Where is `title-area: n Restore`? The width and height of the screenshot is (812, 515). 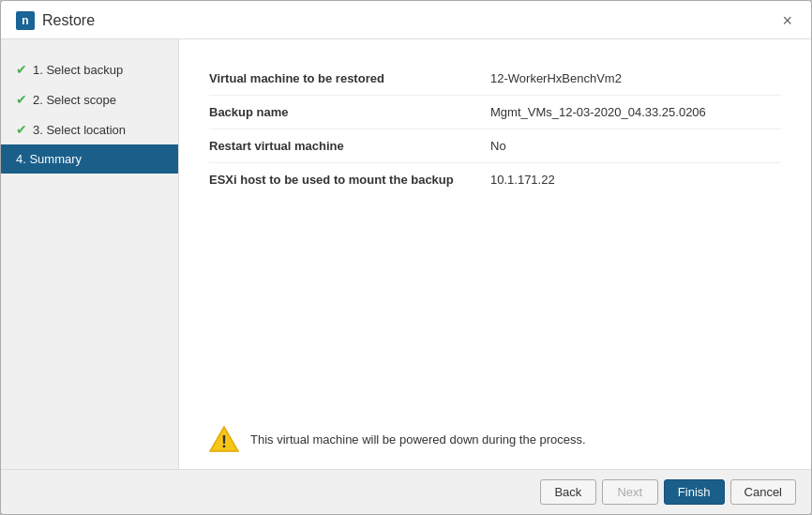
title-area: n Restore is located at coordinates (55, 21).